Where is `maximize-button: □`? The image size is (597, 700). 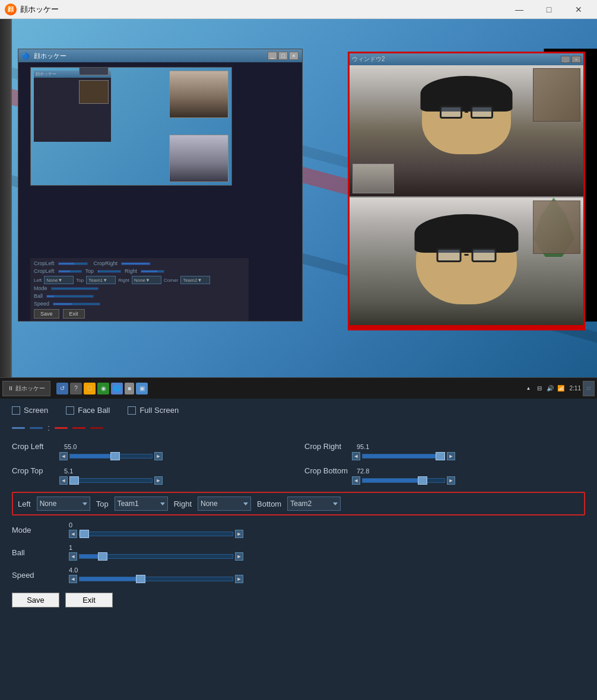 maximize-button: □ is located at coordinates (549, 9).